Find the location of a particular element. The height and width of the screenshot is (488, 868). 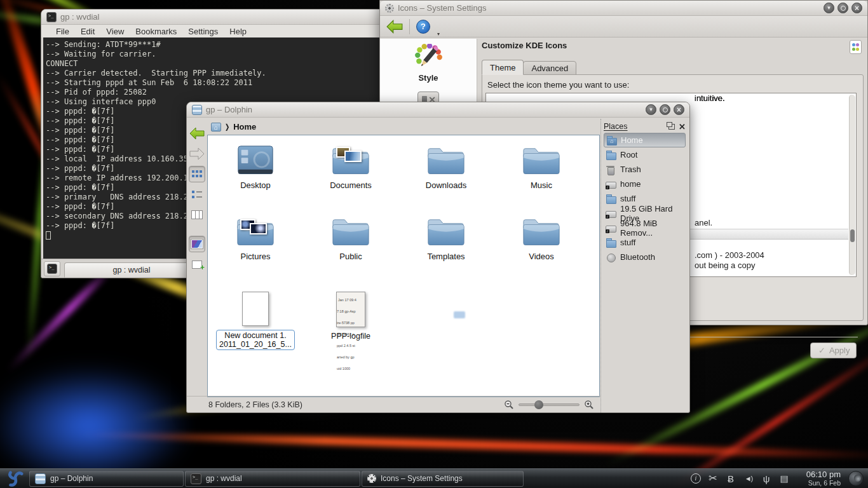

icons-view-button is located at coordinates (197, 174).